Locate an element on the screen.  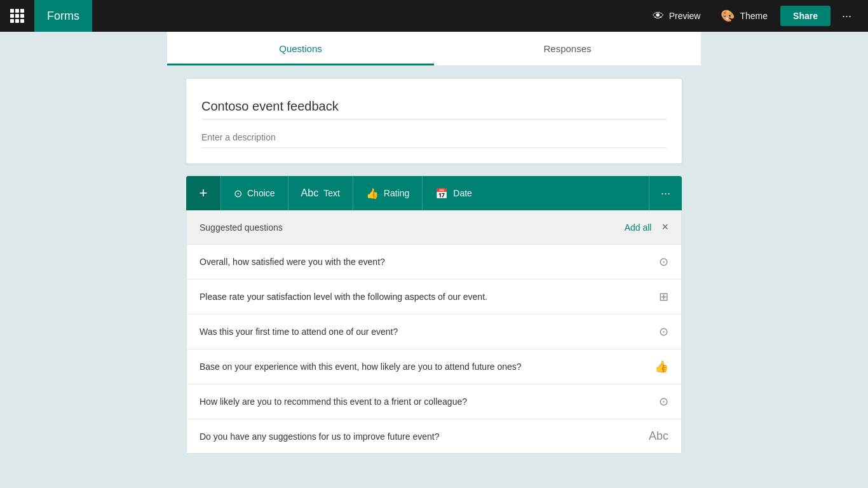
tab-questions: Questions is located at coordinates (301, 48).